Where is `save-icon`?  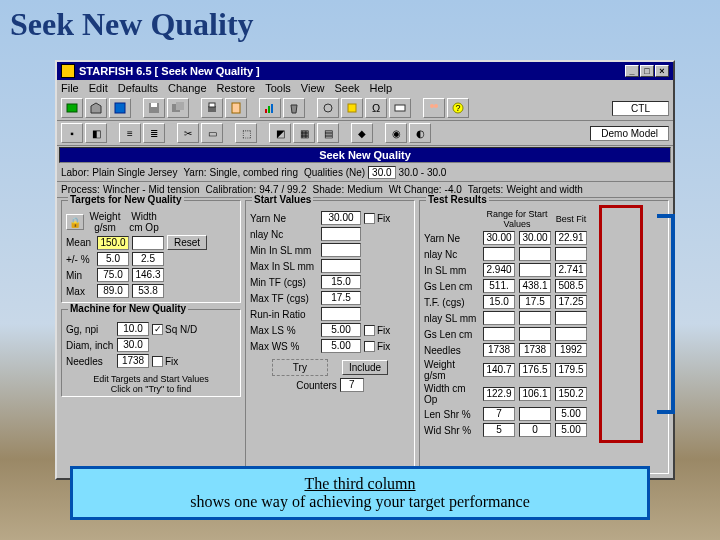 save-icon is located at coordinates (154, 108).